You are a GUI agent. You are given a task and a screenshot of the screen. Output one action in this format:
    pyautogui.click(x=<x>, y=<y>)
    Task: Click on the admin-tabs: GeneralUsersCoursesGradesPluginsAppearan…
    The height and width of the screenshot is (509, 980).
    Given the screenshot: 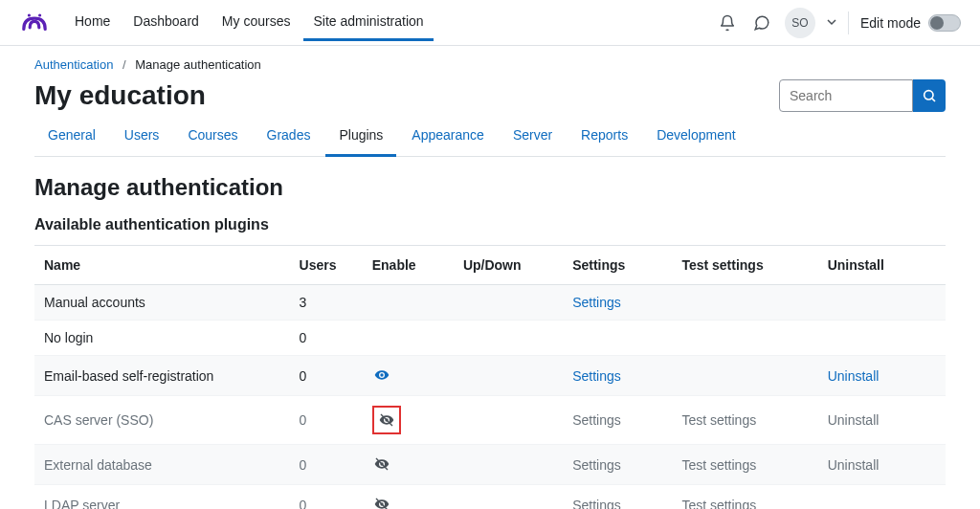 What is the action you would take?
    pyautogui.click(x=490, y=138)
    